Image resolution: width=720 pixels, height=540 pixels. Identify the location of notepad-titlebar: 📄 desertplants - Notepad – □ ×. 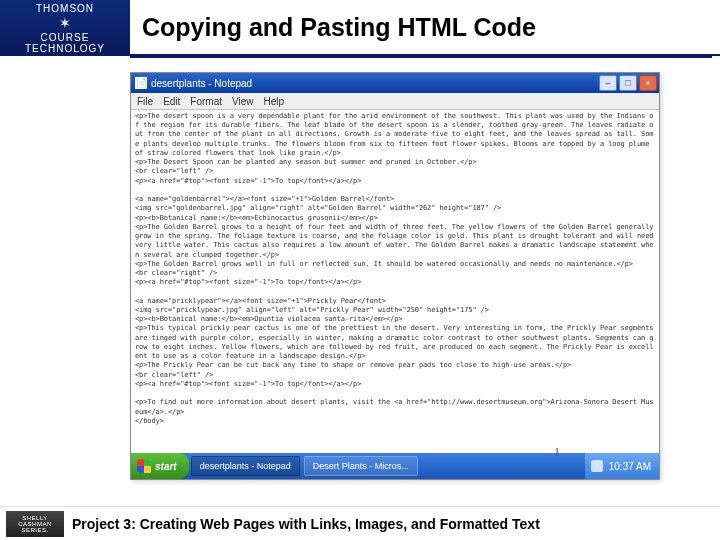
(395, 83).